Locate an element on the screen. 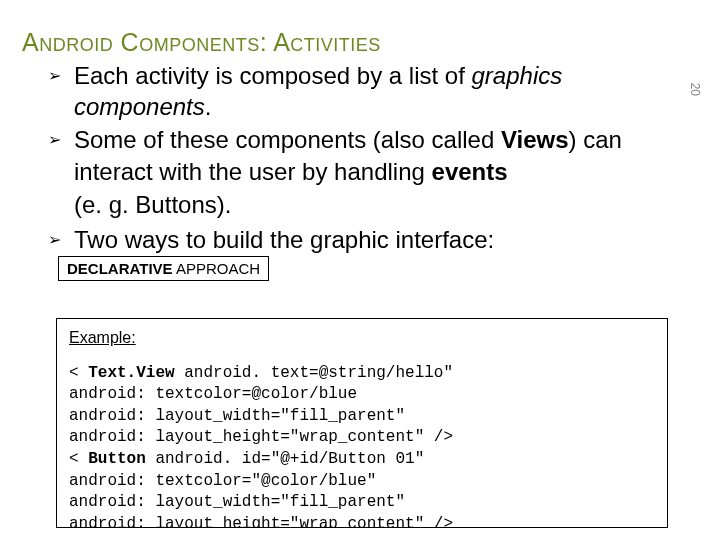  bullet-3: ➢ Two ways to build the graphic interfac… is located at coordinates (373, 240).